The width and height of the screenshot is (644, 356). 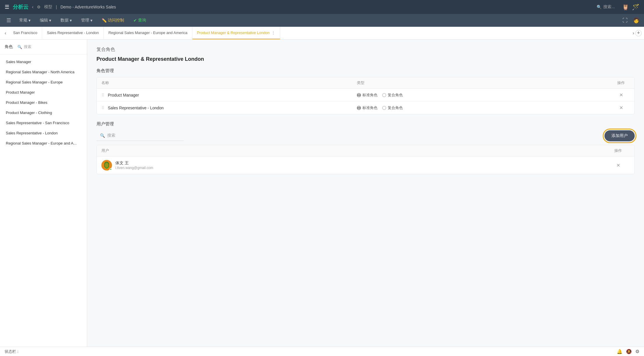 I want to click on role-title: Product Manager & Representative London, so click(x=366, y=59).